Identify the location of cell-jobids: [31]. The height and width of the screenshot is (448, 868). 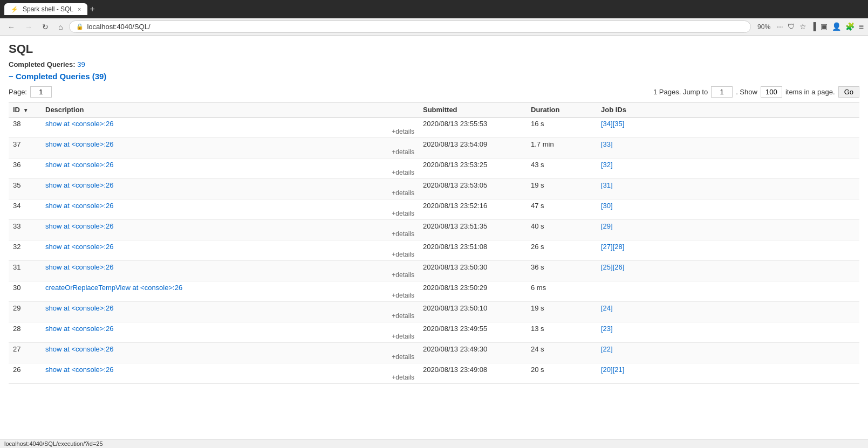
(728, 189).